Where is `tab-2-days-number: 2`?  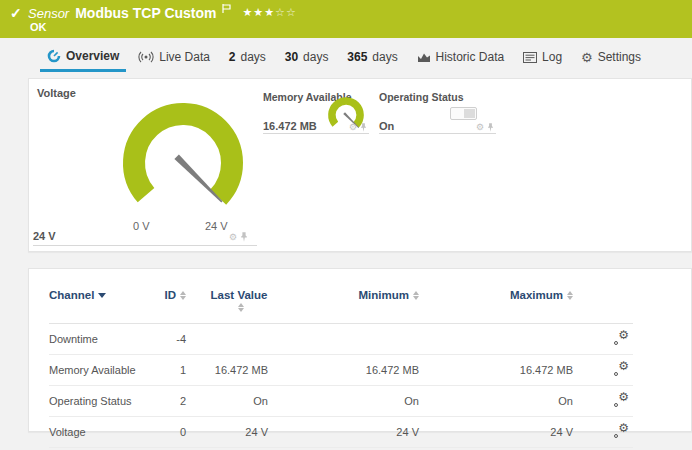
tab-2-days-number: 2 is located at coordinates (232, 57).